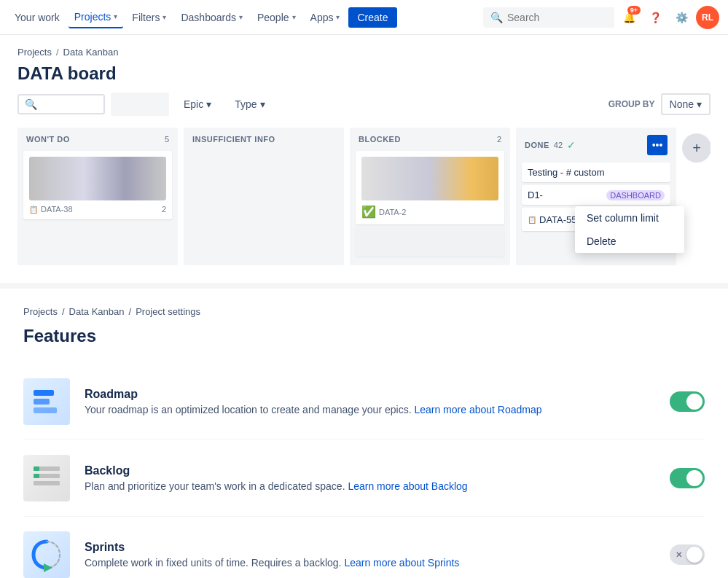  I want to click on feature-name-sprints: Sprints, so click(370, 547).